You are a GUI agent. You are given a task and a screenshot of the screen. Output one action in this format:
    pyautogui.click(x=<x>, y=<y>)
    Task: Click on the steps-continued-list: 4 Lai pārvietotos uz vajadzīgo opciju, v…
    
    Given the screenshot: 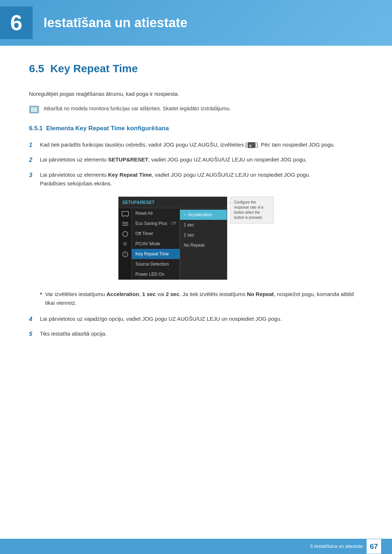 What is the action you would take?
    pyautogui.click(x=196, y=327)
    